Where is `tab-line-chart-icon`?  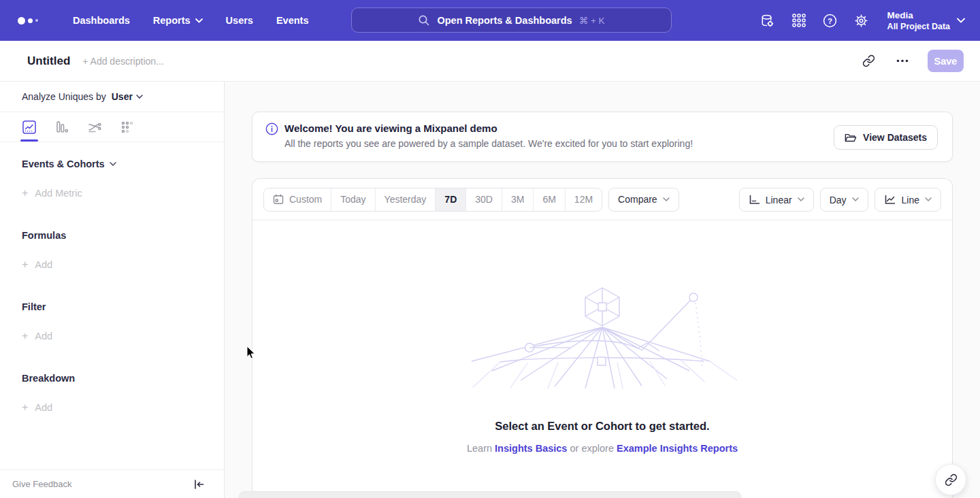 tab-line-chart-icon is located at coordinates (29, 127).